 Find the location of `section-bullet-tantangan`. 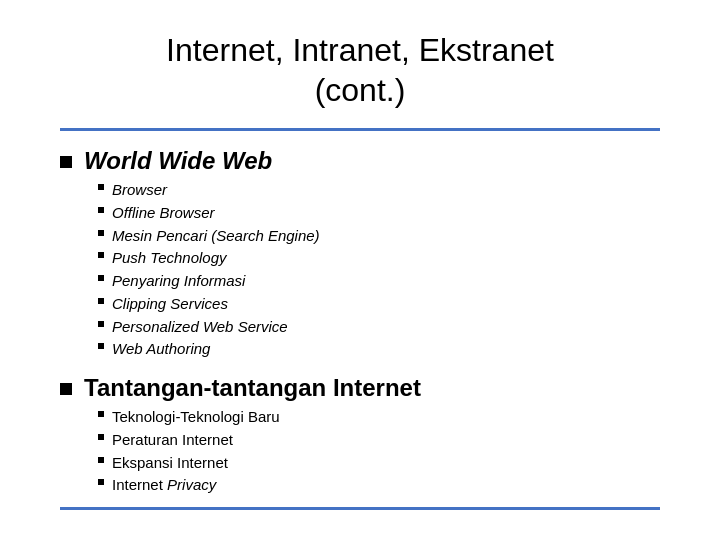

section-bullet-tantangan is located at coordinates (66, 389).